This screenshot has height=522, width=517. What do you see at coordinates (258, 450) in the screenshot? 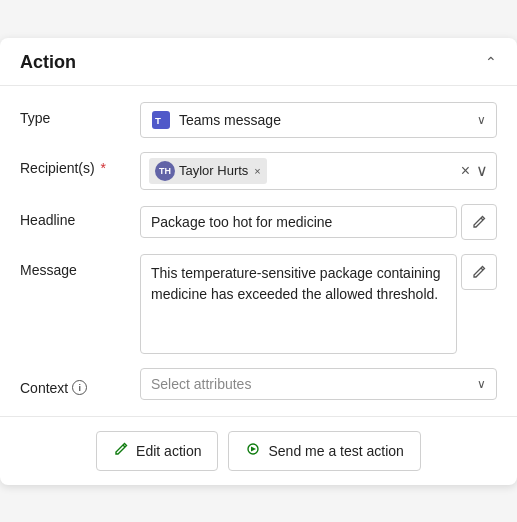
I see `card-footer: Edit action Send me a test action` at bounding box center [258, 450].